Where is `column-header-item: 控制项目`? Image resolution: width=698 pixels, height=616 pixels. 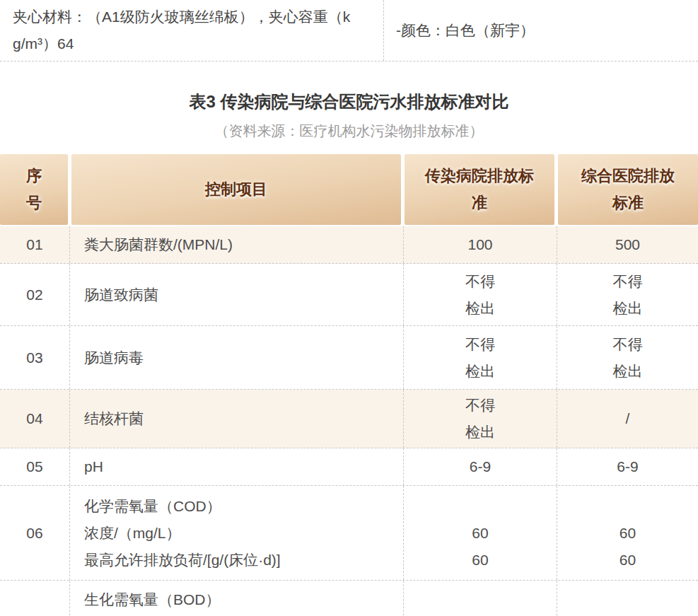 column-header-item: 控制项目 is located at coordinates (236, 190).